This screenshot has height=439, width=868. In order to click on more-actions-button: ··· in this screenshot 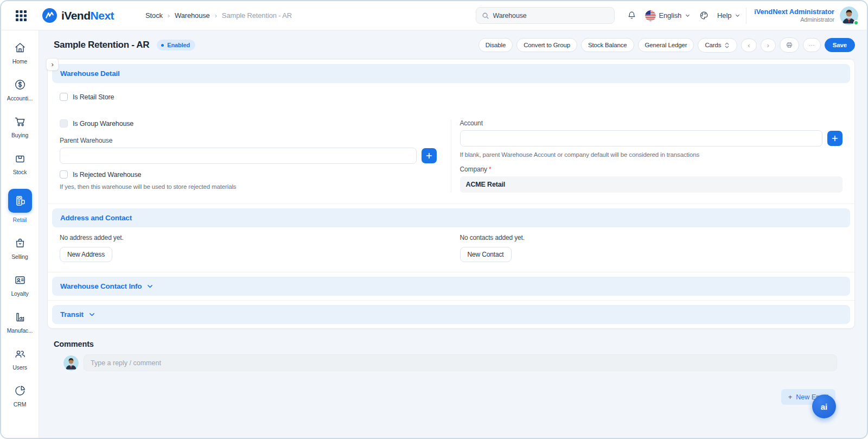, I will do `click(812, 45)`.